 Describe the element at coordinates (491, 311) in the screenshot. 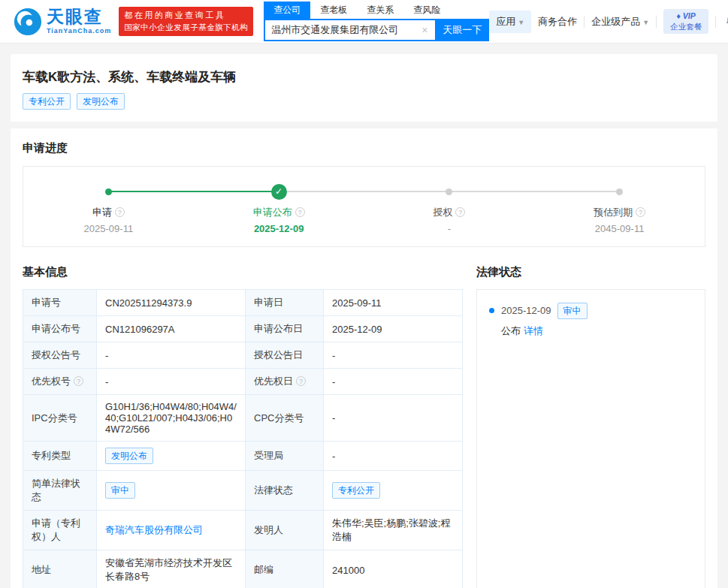

I see `bullet-icon` at that location.